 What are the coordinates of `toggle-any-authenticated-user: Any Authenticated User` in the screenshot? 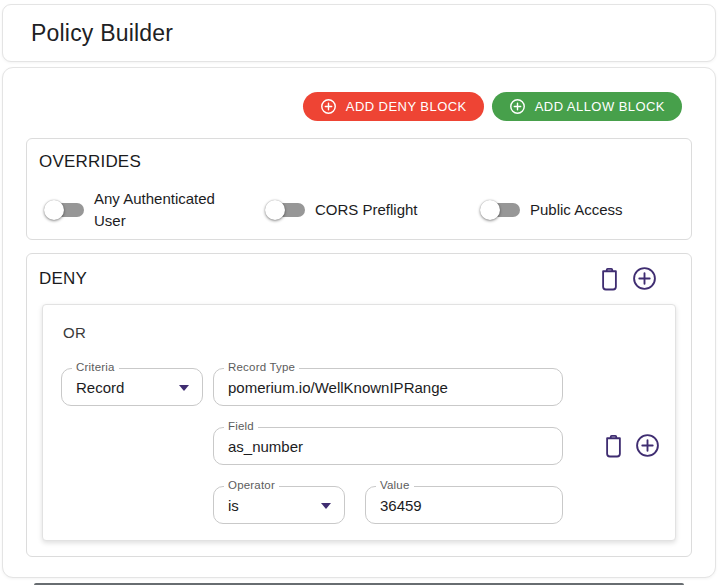 It's located at (154, 210).